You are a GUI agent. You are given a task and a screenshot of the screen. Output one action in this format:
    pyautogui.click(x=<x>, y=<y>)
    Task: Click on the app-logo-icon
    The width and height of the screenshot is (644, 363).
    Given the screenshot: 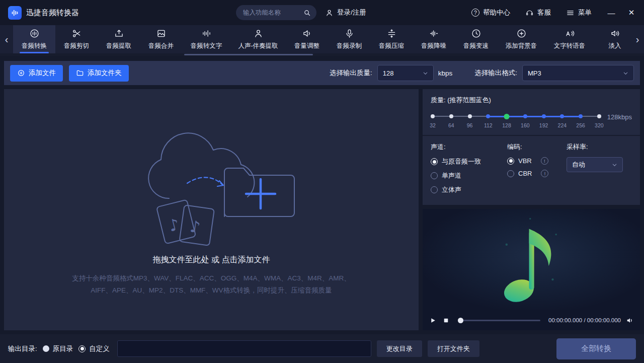 What is the action you would take?
    pyautogui.click(x=15, y=13)
    